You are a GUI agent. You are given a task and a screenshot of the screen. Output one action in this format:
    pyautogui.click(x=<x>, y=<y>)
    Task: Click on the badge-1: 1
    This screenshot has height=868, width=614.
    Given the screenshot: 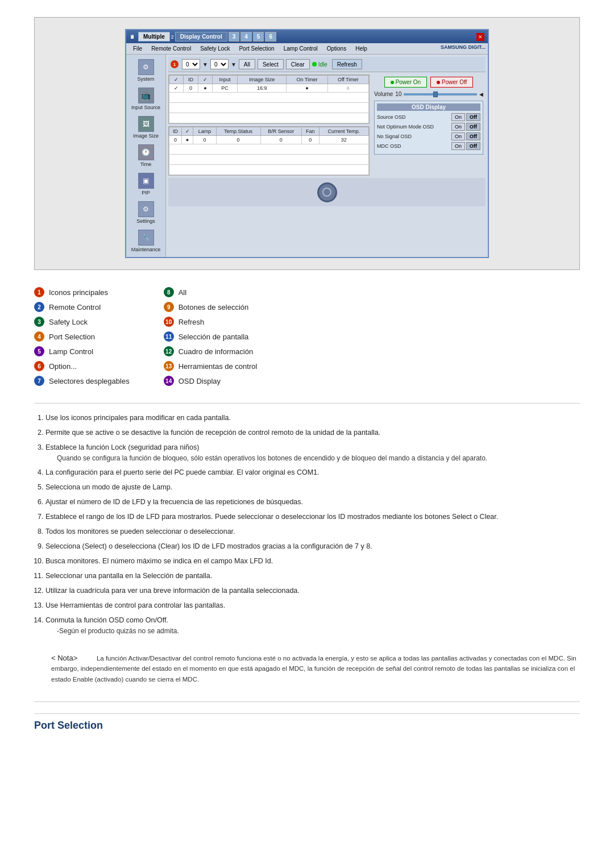 What is the action you would take?
    pyautogui.click(x=39, y=292)
    